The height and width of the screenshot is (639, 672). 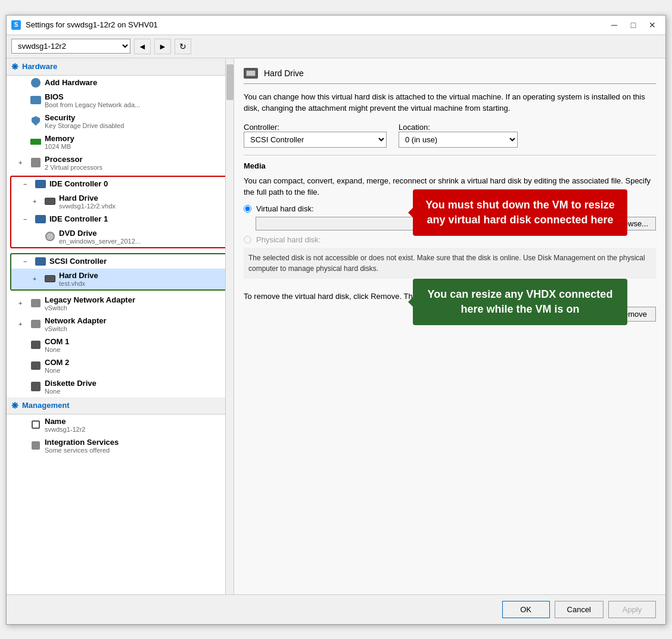 I want to click on legacy-net-label: Legacy Network Adapter, so click(x=90, y=300).